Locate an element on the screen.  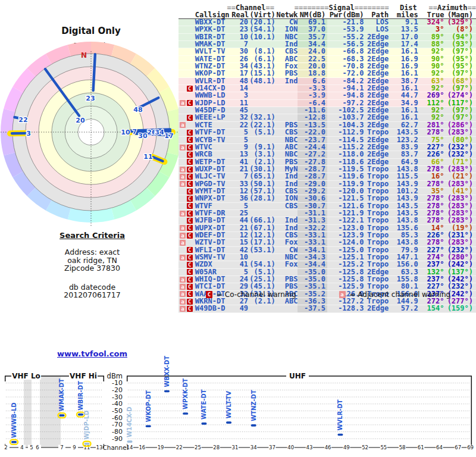
station-label: WMAK-DT is located at coordinates (62, 395).